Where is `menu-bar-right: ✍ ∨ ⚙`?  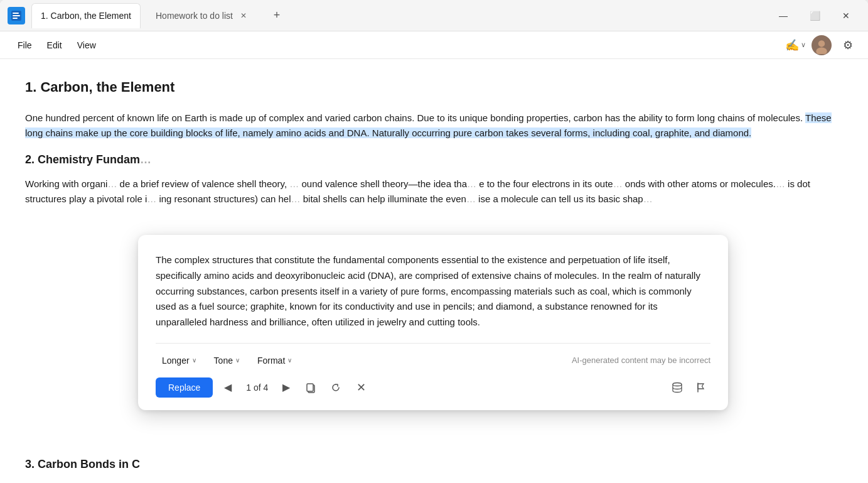 menu-bar-right: ✍ ∨ ⚙ is located at coordinates (822, 45).